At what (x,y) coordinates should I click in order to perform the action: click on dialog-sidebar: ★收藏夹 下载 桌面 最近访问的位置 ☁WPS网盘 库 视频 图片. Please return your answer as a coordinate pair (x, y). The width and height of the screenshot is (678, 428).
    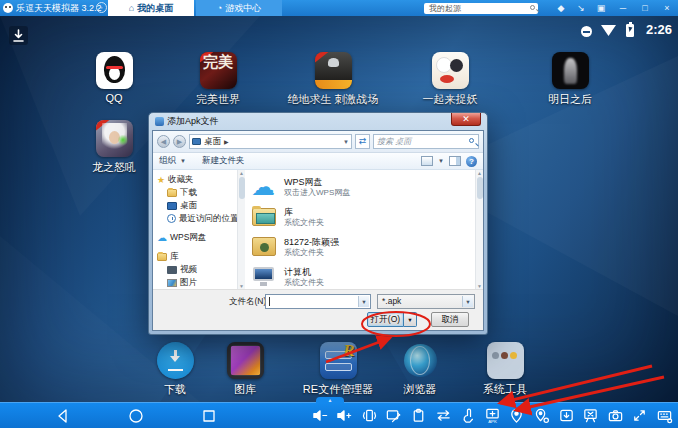
    Looking at the image, I should click on (195, 230).